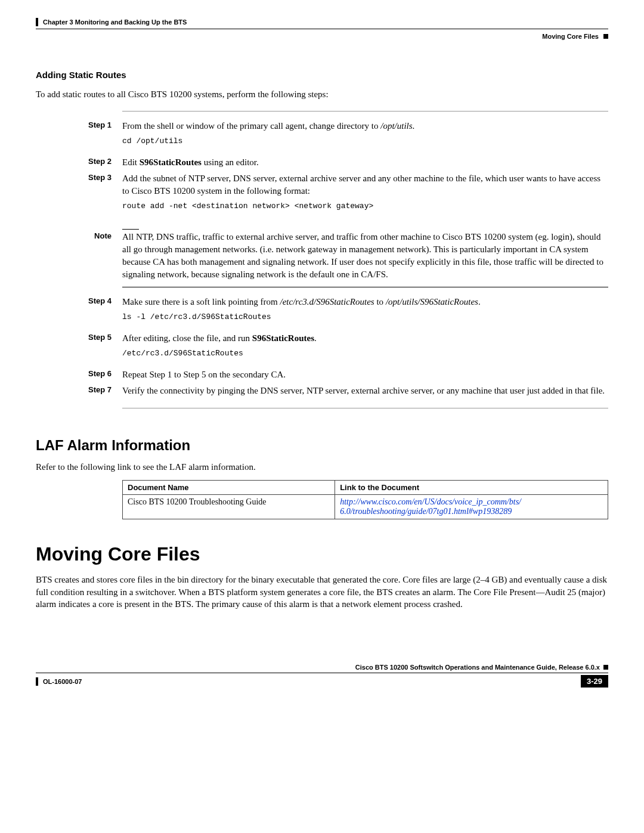  What do you see at coordinates (230, 162) in the screenshot?
I see `step-2-text-c: using an editor.` at bounding box center [230, 162].